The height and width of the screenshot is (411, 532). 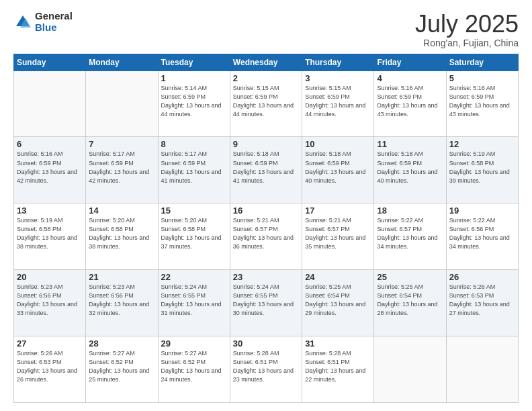 What do you see at coordinates (50, 344) in the screenshot?
I see `day-number: 27` at bounding box center [50, 344].